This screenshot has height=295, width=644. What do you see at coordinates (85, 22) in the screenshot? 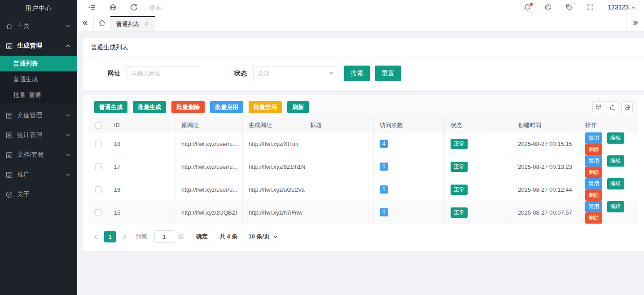
I see `tabs-scroll-left-button` at bounding box center [85, 22].